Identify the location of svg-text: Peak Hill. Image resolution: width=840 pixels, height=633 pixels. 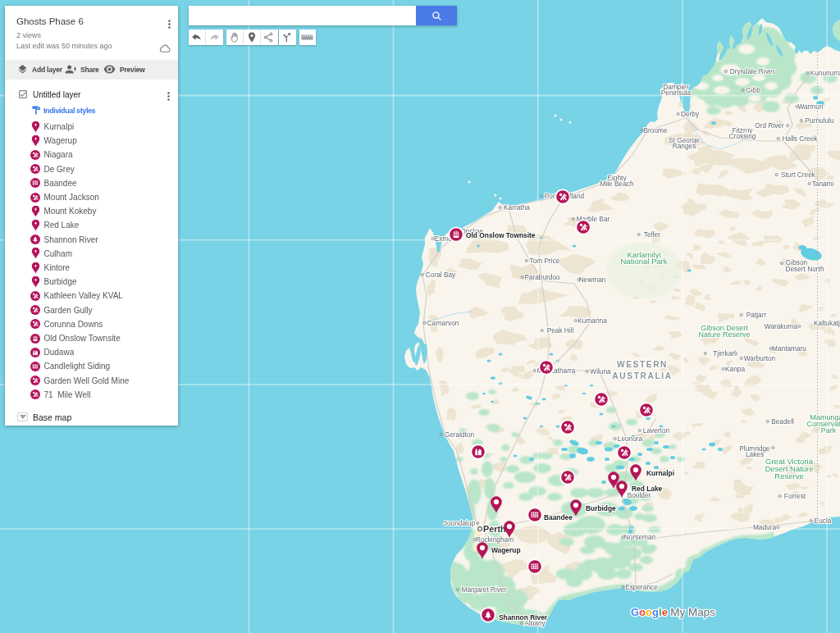
(561, 330).